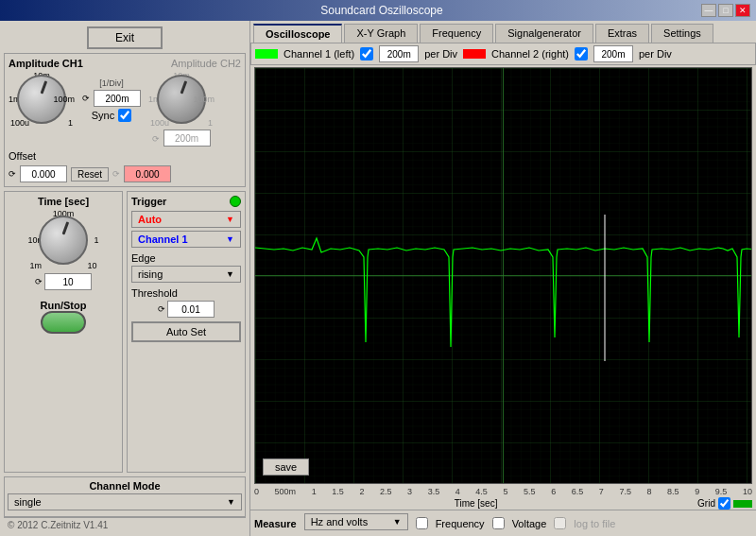 The image size is (756, 536). Describe the element at coordinates (144, 258) in the screenshot. I see `edge-label: Edge` at that location.